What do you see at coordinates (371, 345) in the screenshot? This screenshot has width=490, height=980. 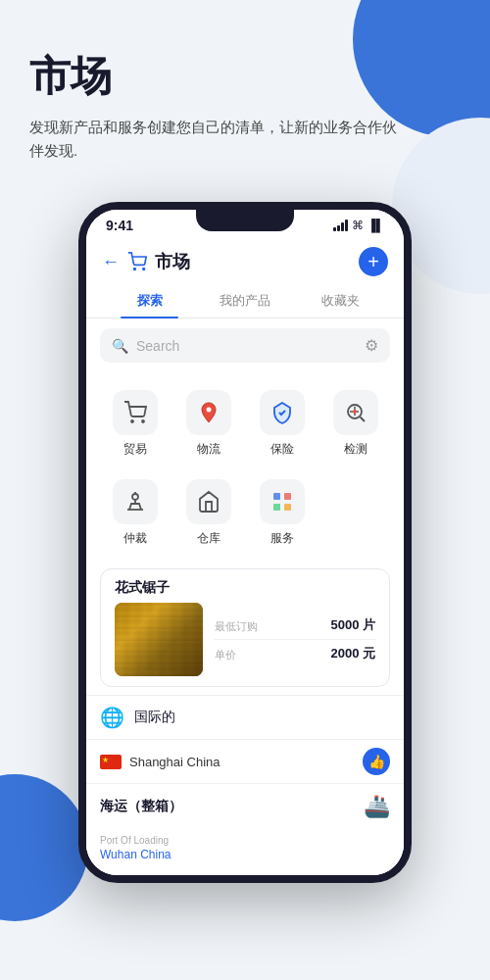 I see `filter-icon: ⚙` at bounding box center [371, 345].